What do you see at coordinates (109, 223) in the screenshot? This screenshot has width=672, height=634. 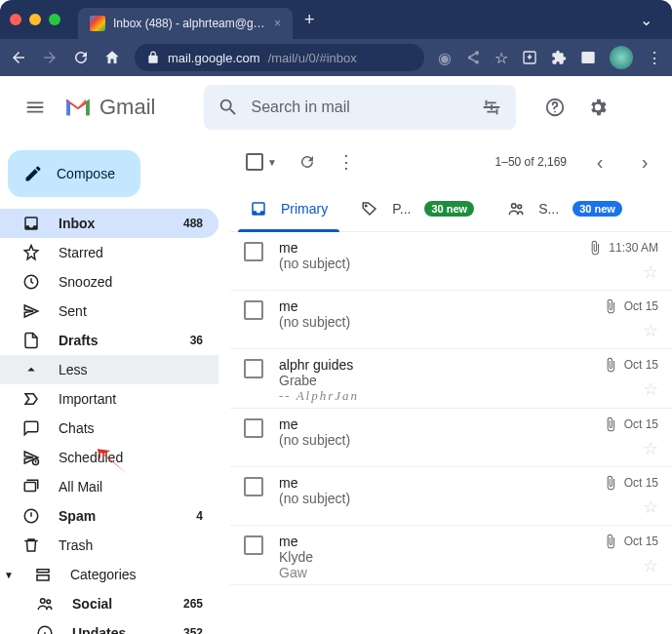 I see `sidebar-item-inbox: Inbox488` at bounding box center [109, 223].